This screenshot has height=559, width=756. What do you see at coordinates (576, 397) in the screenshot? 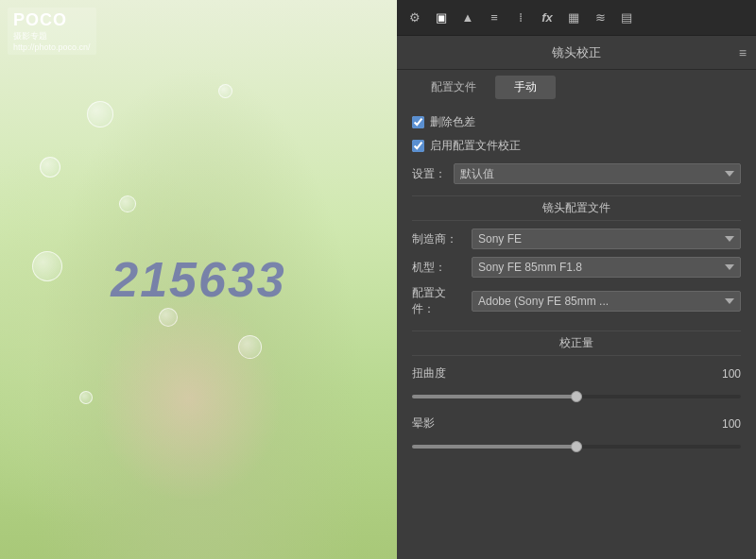
I see `distortion-slider` at bounding box center [576, 397].